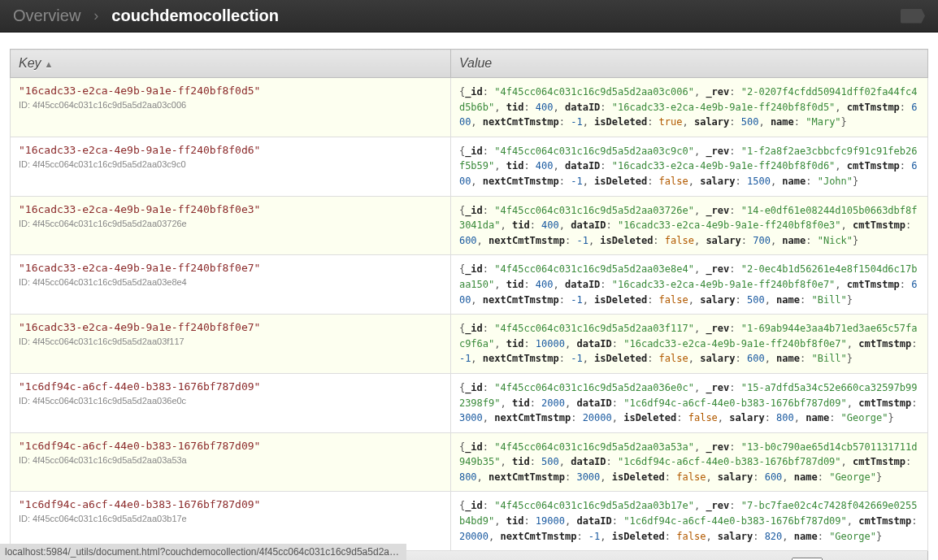 The height and width of the screenshot is (560, 938). What do you see at coordinates (231, 282) in the screenshot?
I see `document-id: ID: 4f45cc064c031c16c9d5a5d2aa03e8e4` at bounding box center [231, 282].